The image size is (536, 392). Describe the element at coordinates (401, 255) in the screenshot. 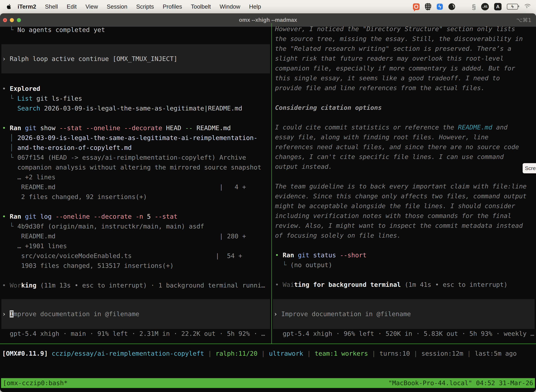

I see `terminal-line: • Ran git status --short` at that location.